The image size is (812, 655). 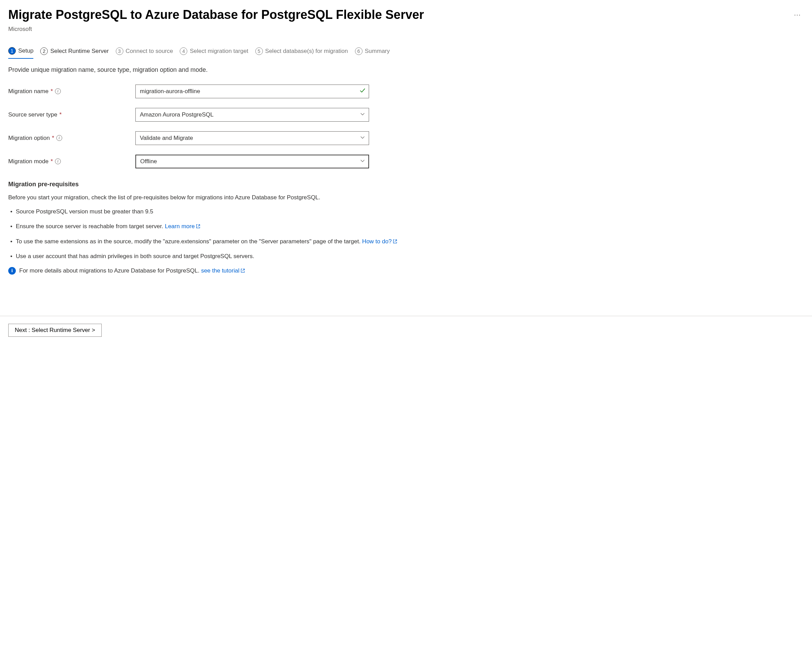 I want to click on tab-number: 4, so click(x=183, y=51).